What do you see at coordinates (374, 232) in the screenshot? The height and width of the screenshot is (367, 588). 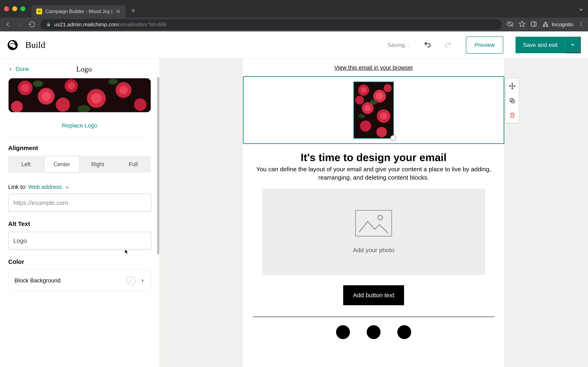 I see `photo-placeholder-block: Add your photo` at bounding box center [374, 232].